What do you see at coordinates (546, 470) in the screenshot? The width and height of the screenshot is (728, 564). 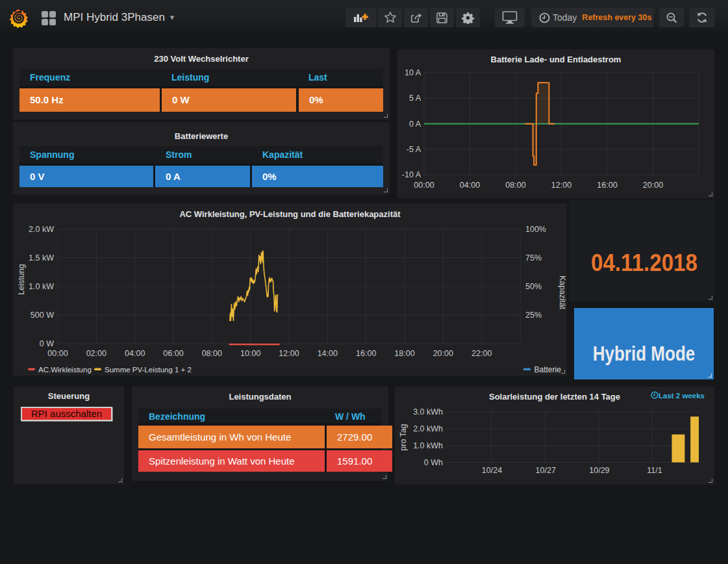 I see `svg-text: 10/27` at bounding box center [546, 470].